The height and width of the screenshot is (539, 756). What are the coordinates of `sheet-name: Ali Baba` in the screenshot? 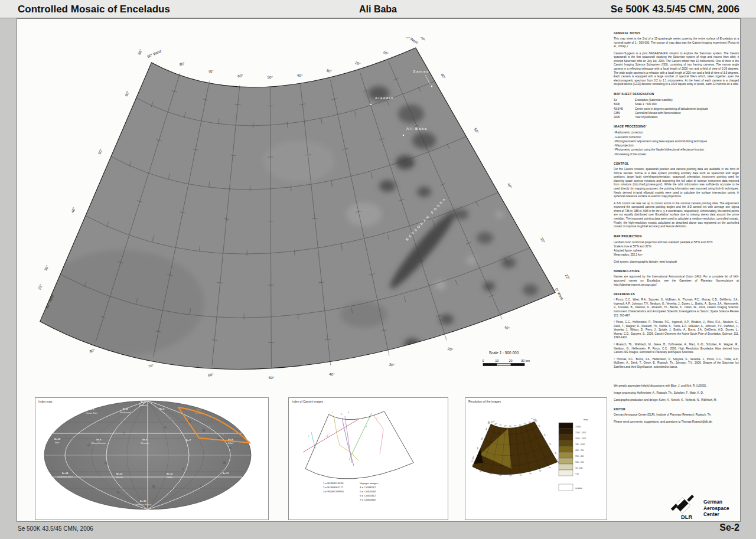 It's located at (378, 9).